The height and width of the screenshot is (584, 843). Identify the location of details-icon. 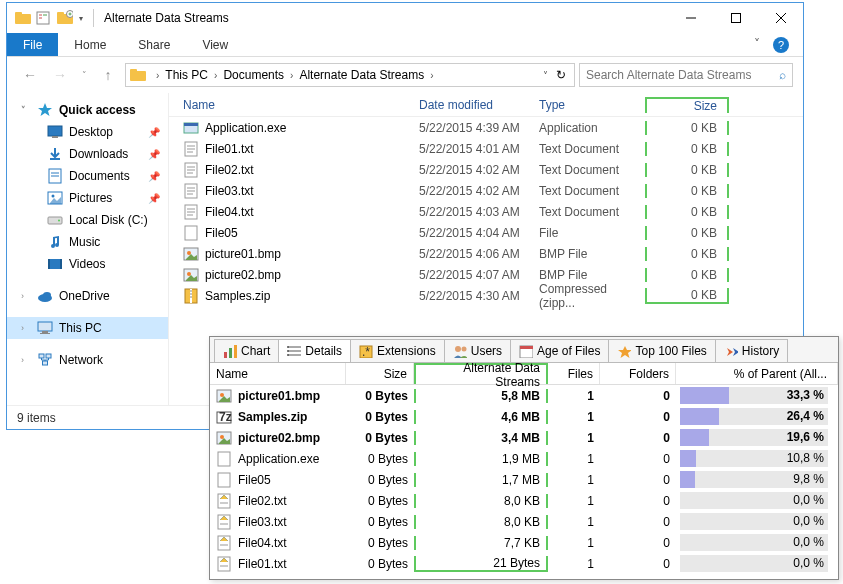
(294, 351).